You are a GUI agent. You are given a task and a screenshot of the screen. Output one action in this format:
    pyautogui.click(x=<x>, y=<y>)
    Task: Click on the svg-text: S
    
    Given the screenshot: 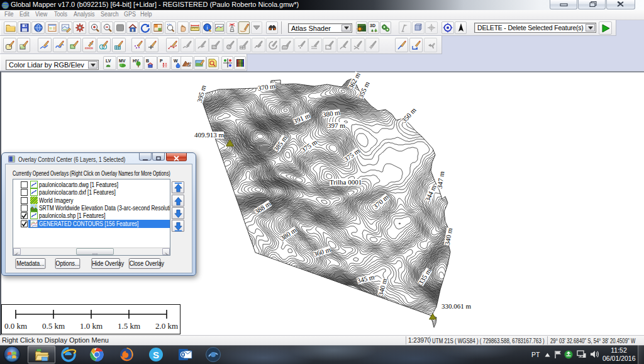 What is the action you would take?
    pyautogui.click(x=156, y=355)
    